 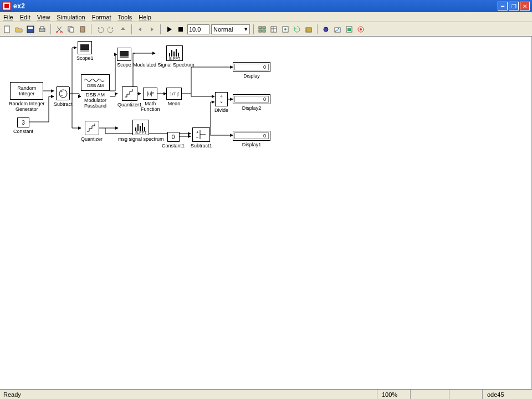 I want to click on block-random-integer-label: Random Integer Generator, so click(x=27, y=106).